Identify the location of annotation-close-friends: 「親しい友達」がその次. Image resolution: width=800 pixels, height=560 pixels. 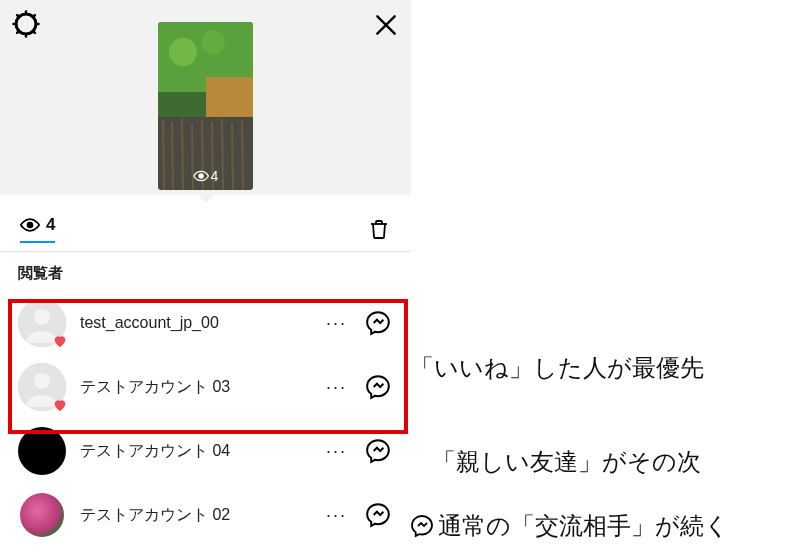
(566, 462).